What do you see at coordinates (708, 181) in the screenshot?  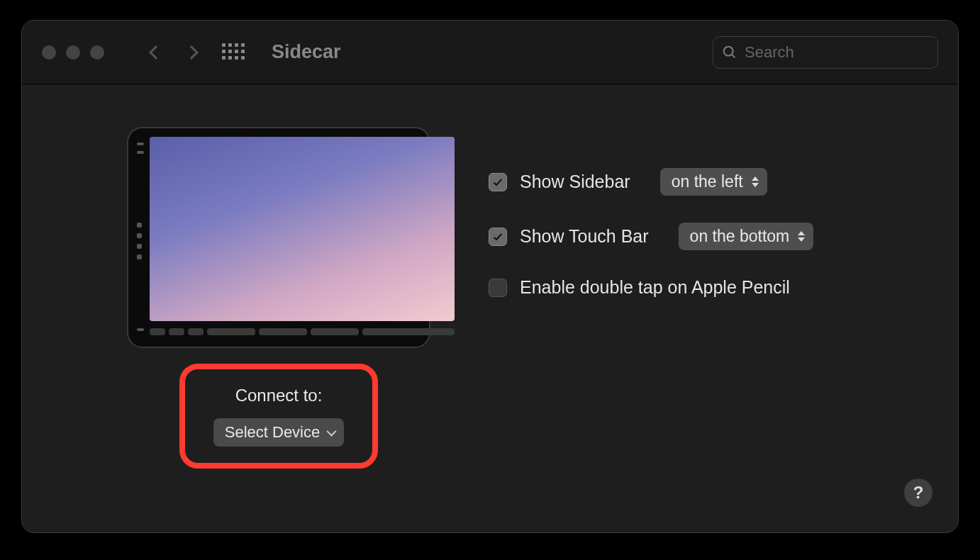 I see `sidebar-position-value: on the left` at bounding box center [708, 181].